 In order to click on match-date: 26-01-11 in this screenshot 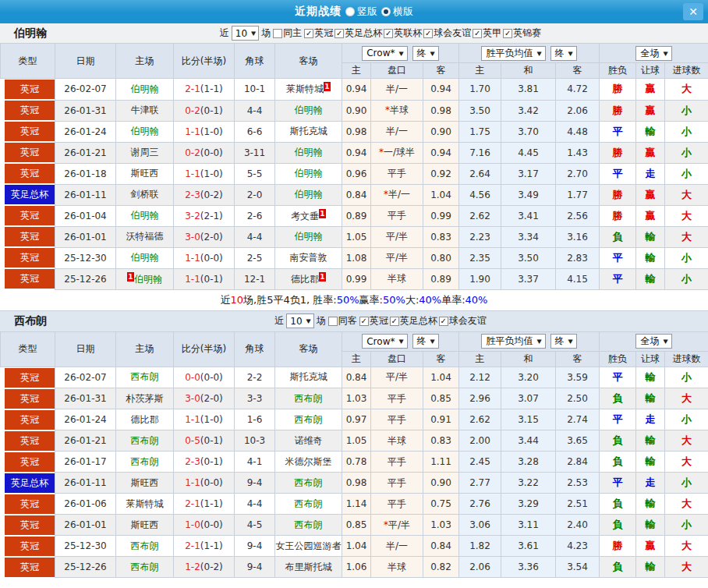, I will do `click(86, 195)`.